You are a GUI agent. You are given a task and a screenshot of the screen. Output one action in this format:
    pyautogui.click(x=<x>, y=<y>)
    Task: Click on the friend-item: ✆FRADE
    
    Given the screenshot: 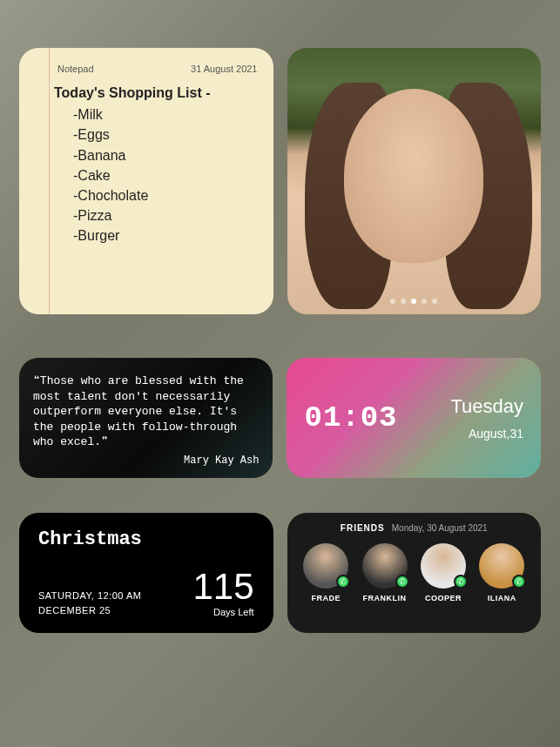 What is the action you would take?
    pyautogui.click(x=326, y=573)
    